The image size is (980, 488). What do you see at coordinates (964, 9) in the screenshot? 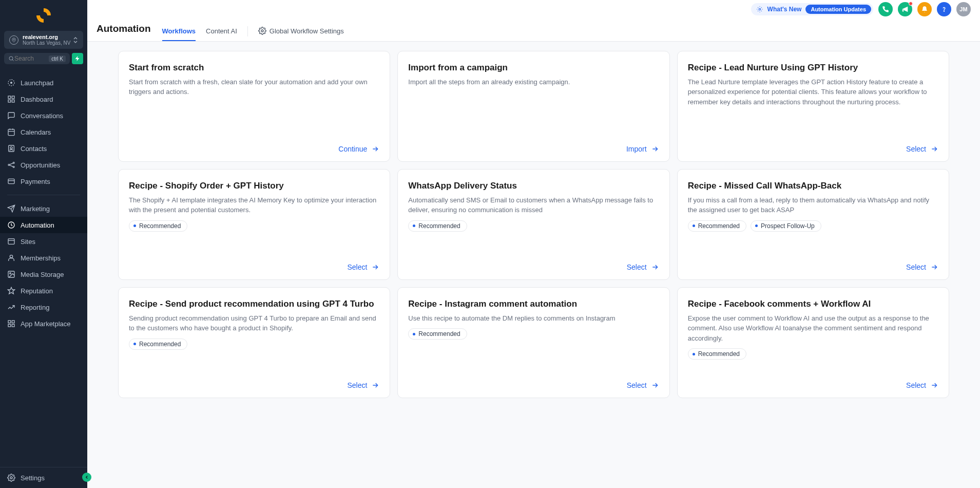
I see `user-avatar: JM` at bounding box center [964, 9].